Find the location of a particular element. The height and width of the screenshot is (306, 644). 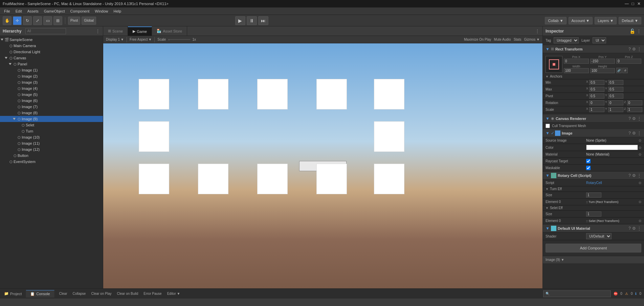

rect-transform-overflow-icon: ⋮ is located at coordinates (639, 49).